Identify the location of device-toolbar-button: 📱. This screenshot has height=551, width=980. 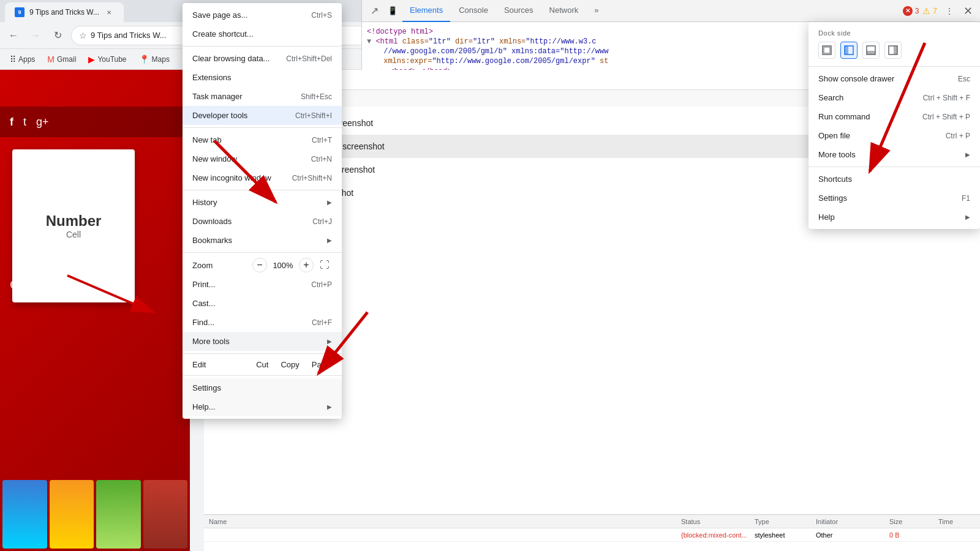
(393, 11).